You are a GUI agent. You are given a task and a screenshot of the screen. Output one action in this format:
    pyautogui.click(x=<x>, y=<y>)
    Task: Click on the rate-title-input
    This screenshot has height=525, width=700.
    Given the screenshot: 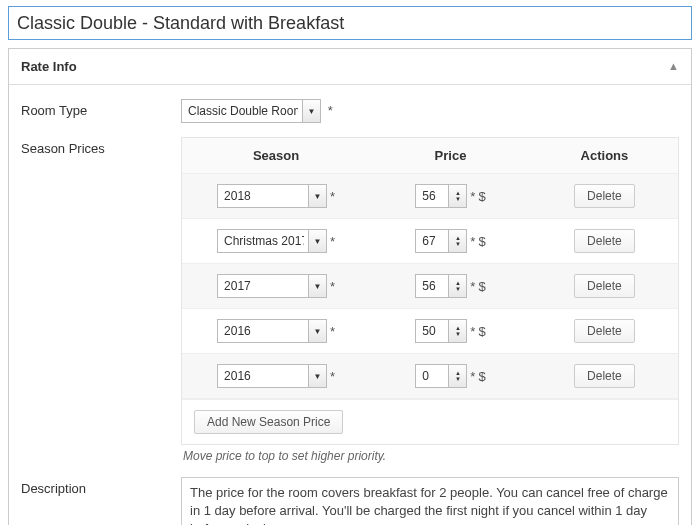 What is the action you would take?
    pyautogui.click(x=350, y=23)
    